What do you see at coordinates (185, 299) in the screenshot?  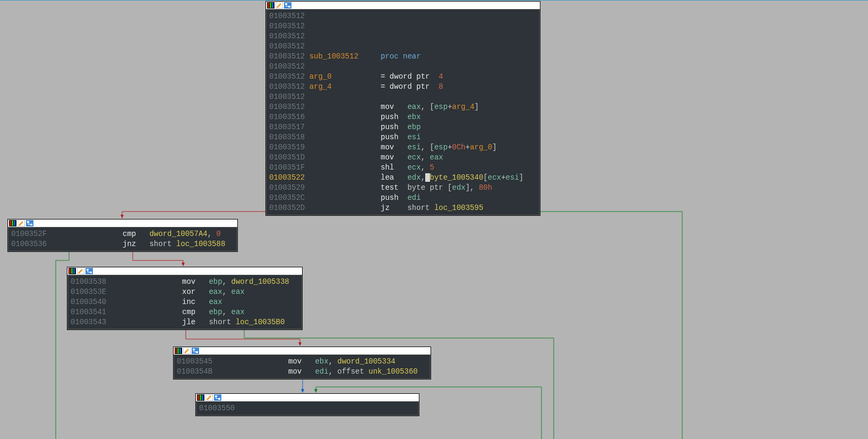 I see `graph-node-01003538: 01003538 mov ebp, dword_1005338 0100353E…` at bounding box center [185, 299].